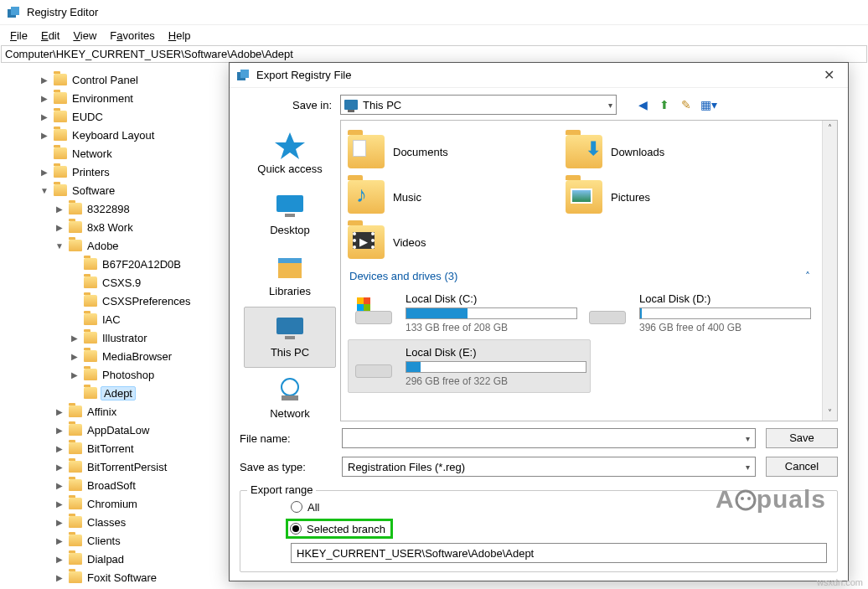 Image resolution: width=868 pixels, height=589 pixels. I want to click on drive-d: Local Disk (D:) 396 GB free of 400 GB, so click(699, 313).